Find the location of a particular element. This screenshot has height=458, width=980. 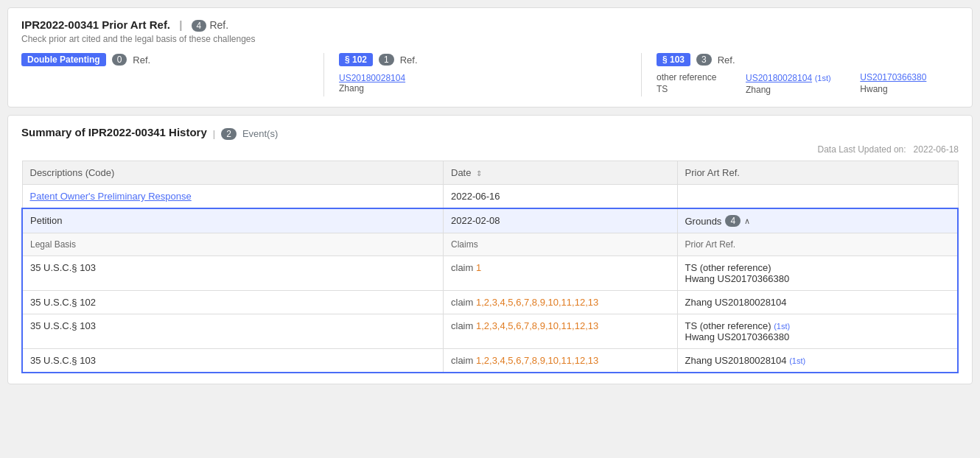

section-102: § 102 1 Ref. US20180028104 Zhang is located at coordinates (483, 75).